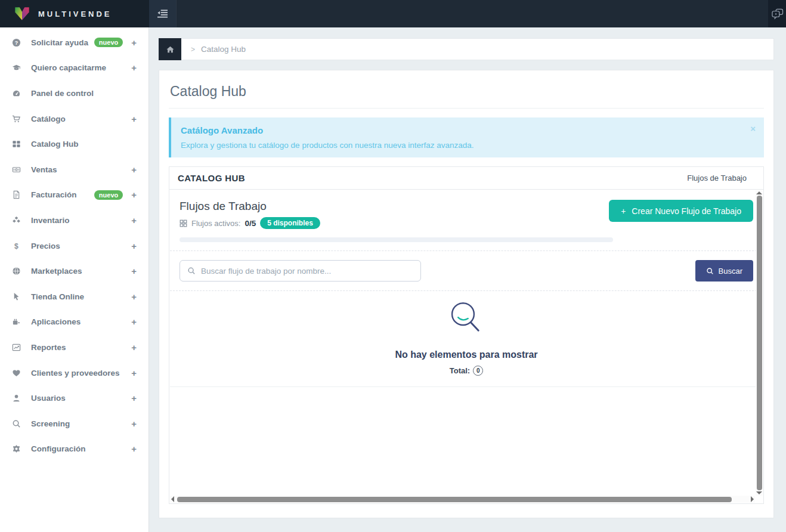 This screenshot has height=532, width=786. I want to click on sidebar-item-solicitar-ayuda: ? Solicitar ayuda nuevo +, so click(74, 43).